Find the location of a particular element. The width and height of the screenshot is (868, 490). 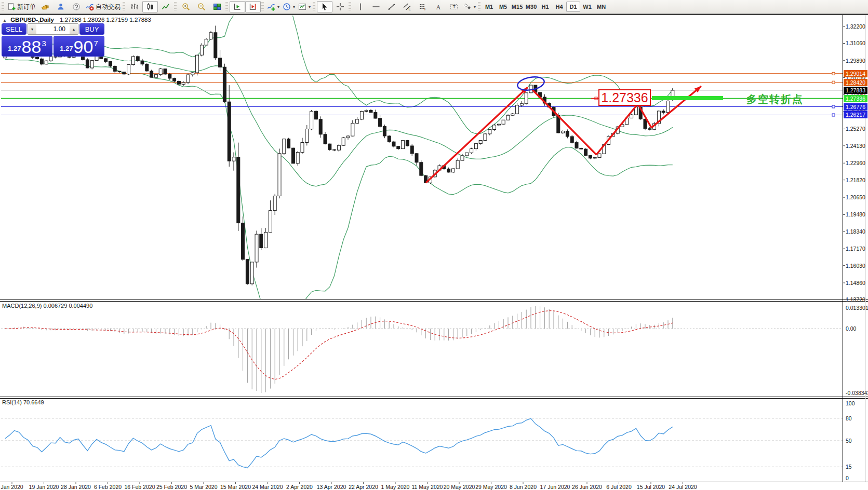

macd-label: MACD(12,26,9) 0.006729 0.004490 is located at coordinates (47, 306).